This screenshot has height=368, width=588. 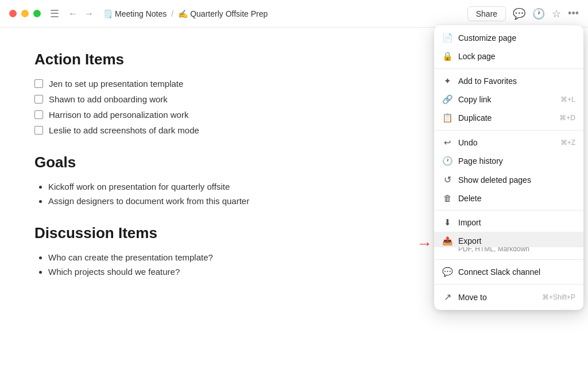 I want to click on checklist-item-4-label: Leslie to add screenshots of dark mode, so click(x=124, y=130).